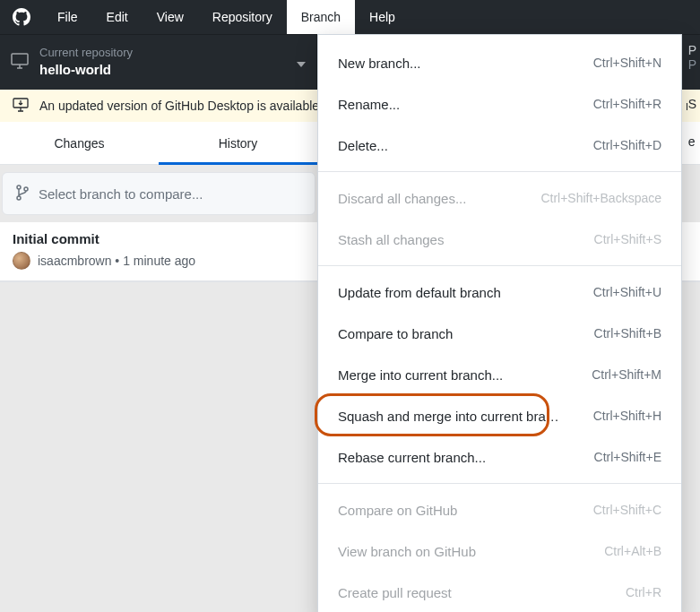 Image resolution: width=700 pixels, height=612 pixels. I want to click on compare-branch-select: Select branch to compare..., so click(159, 194).